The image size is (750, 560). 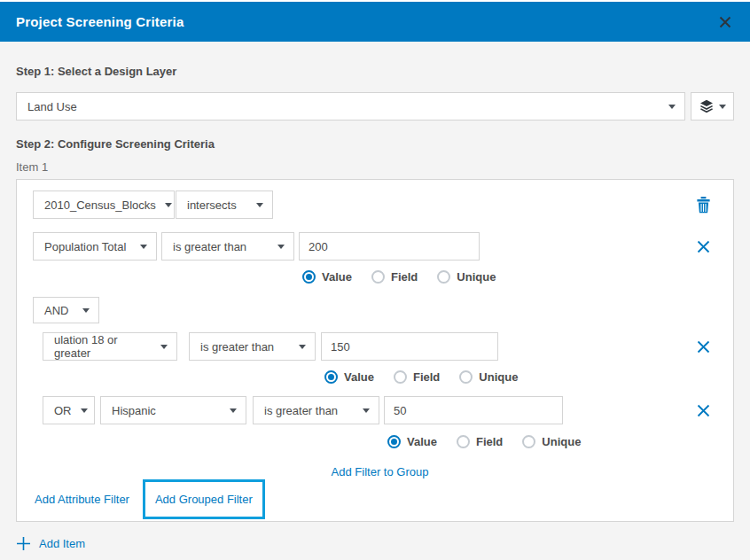 What do you see at coordinates (238, 347) in the screenshot?
I see `filter2-operator-value: is greater than` at bounding box center [238, 347].